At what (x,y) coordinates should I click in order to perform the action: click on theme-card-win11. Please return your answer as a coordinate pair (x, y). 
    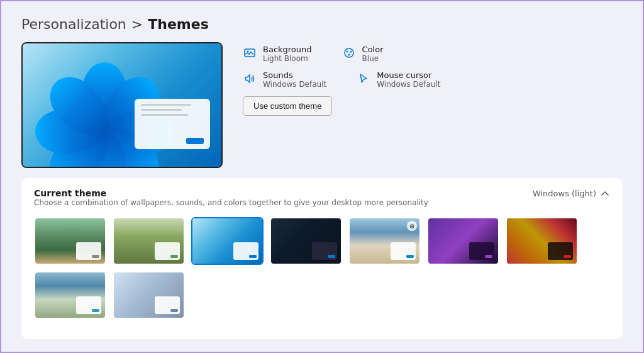
    Looking at the image, I should click on (228, 241).